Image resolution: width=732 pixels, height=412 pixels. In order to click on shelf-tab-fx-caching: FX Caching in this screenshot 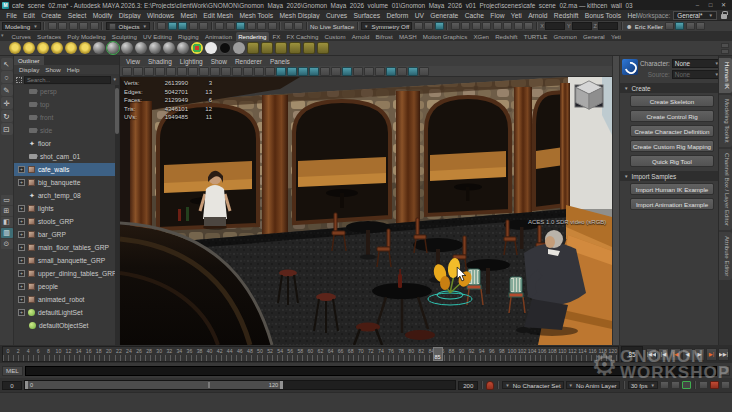, I will do `click(302, 36)`.